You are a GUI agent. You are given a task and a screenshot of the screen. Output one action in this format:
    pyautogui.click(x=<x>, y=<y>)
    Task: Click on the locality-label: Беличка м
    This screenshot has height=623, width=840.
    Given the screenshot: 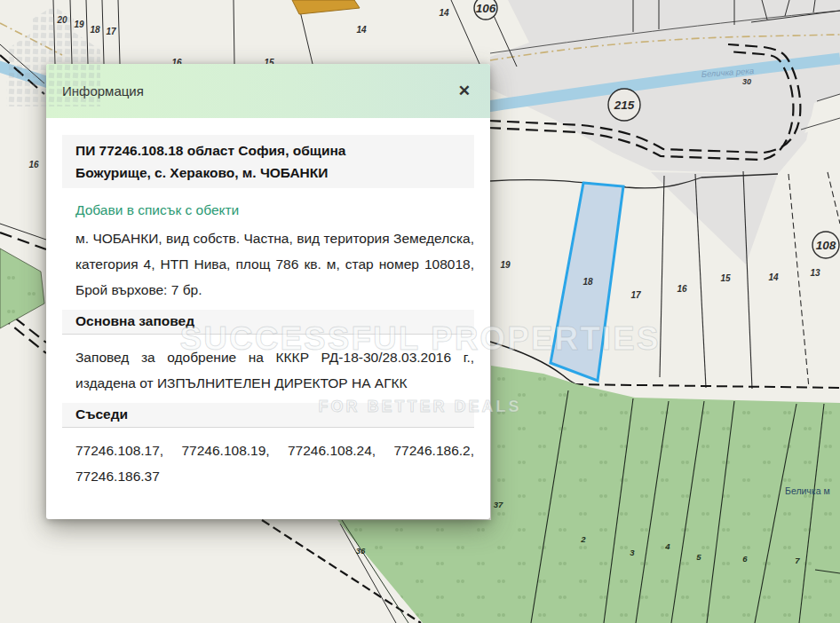 What is the action you would take?
    pyautogui.click(x=808, y=491)
    